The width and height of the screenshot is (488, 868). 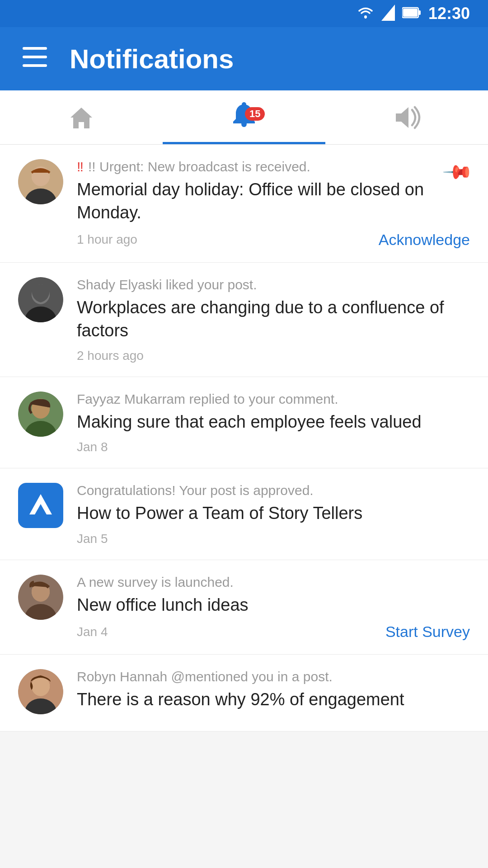 I want to click on notification-content: Congratulations! Your post is approved. …, so click(x=273, y=514).